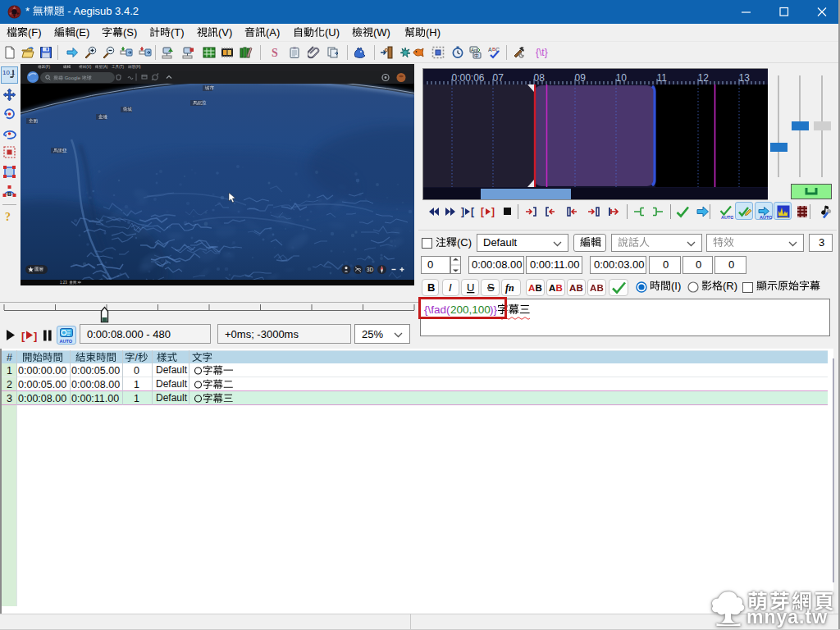  What do you see at coordinates (730, 285) in the screenshot?
I see `svg-text: (R)` at bounding box center [730, 285].